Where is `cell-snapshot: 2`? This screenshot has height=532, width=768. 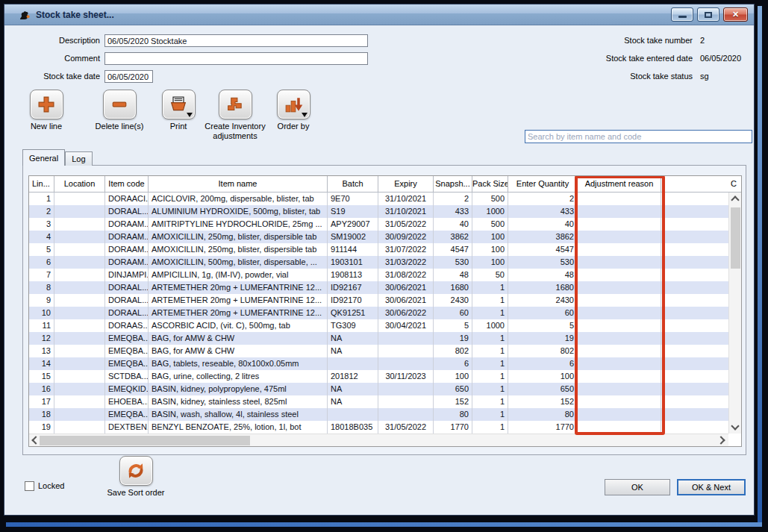
cell-snapshot: 2 is located at coordinates (453, 198).